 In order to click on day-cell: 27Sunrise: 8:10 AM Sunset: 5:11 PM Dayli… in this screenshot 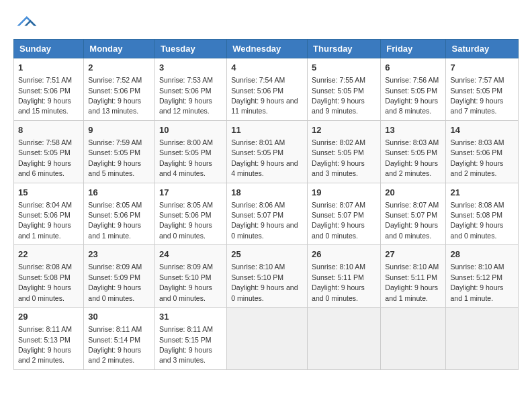, I will do `click(414, 277)`.